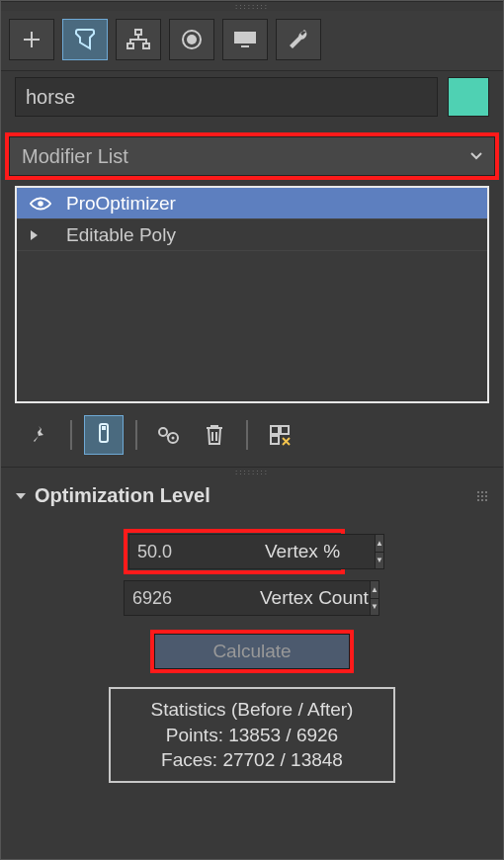  What do you see at coordinates (483, 496) in the screenshot?
I see `drag-grip-icon` at bounding box center [483, 496].